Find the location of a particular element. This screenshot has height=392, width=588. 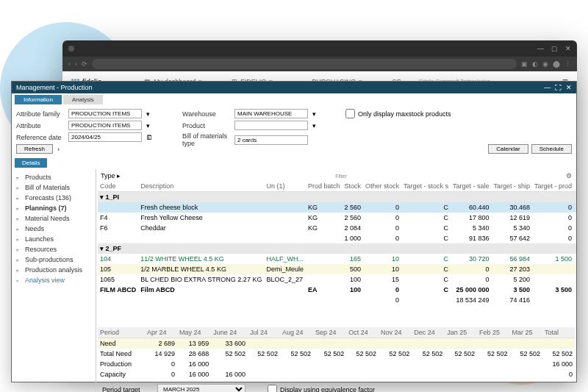

warehouse-input is located at coordinates (271, 113).